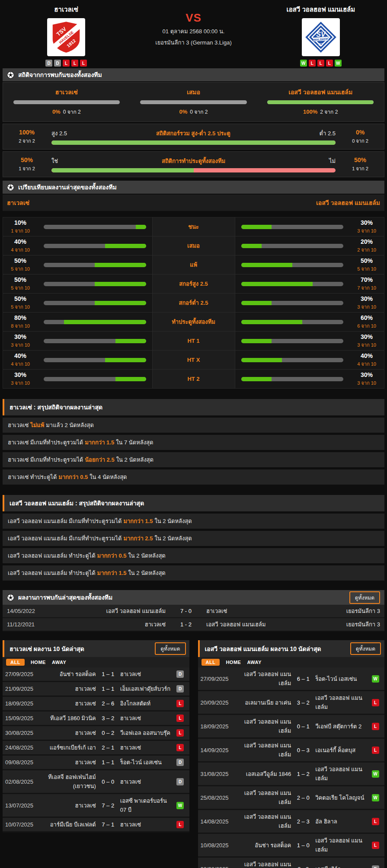 The height and width of the screenshot is (868, 387). I want to click on match-row: 27/09/2025 อันช่า รอสต็อค 1 – 1 ฮาเวลเซ่…, so click(96, 675).